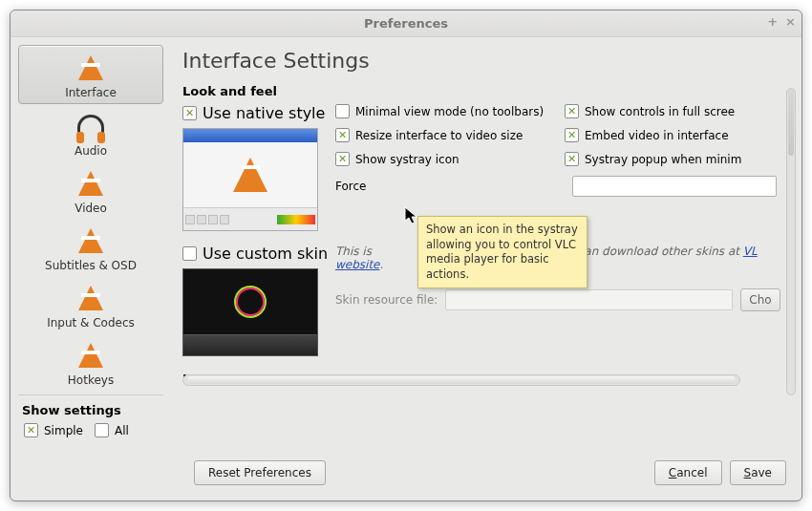  Describe the element at coordinates (351, 186) in the screenshot. I see `force-label: Force` at that location.